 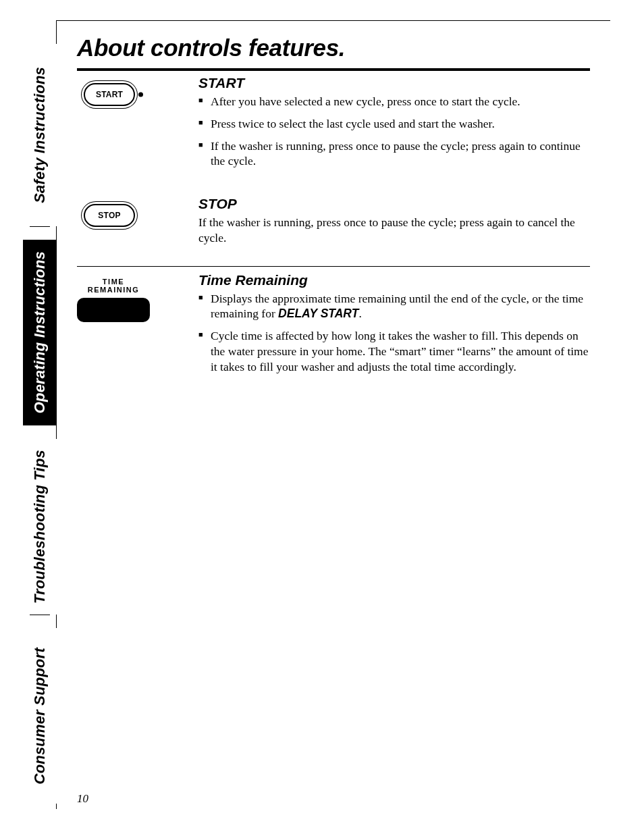 I want to click on page-number: 10, so click(x=82, y=799).